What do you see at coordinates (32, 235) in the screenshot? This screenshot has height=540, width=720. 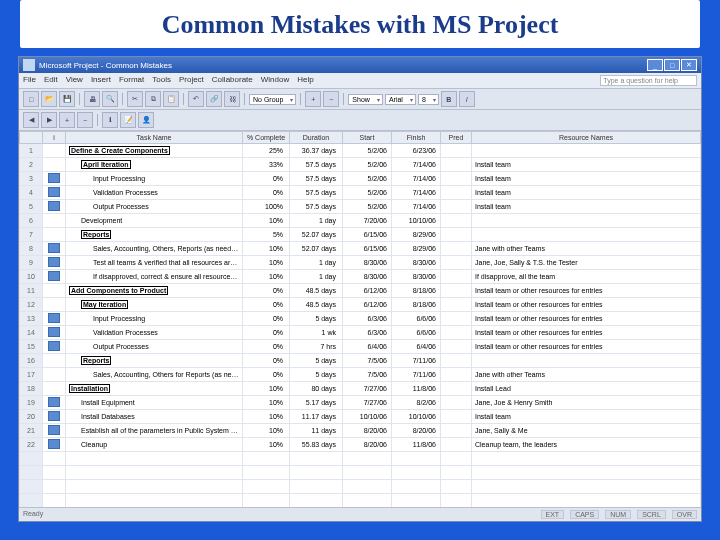 I see `row-number: 7` at bounding box center [32, 235].